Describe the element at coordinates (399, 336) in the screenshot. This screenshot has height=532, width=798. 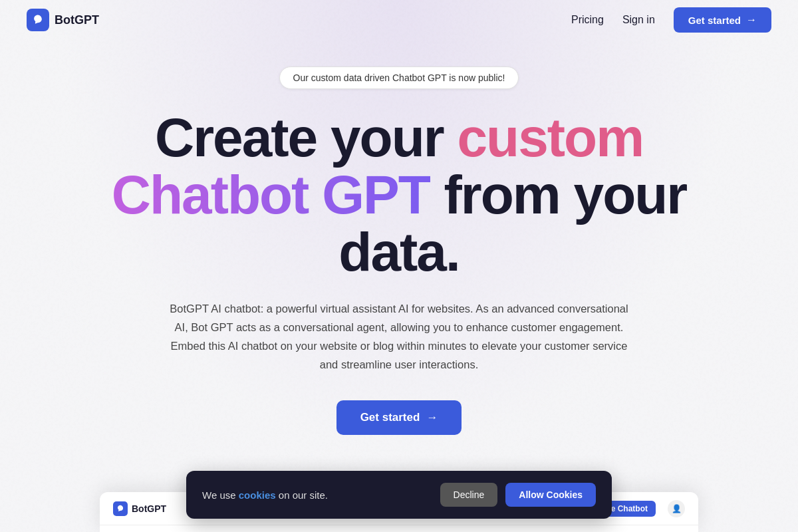
I see `hero-description: BotGPT AI chatbot: a powerful virtual as…` at that location.